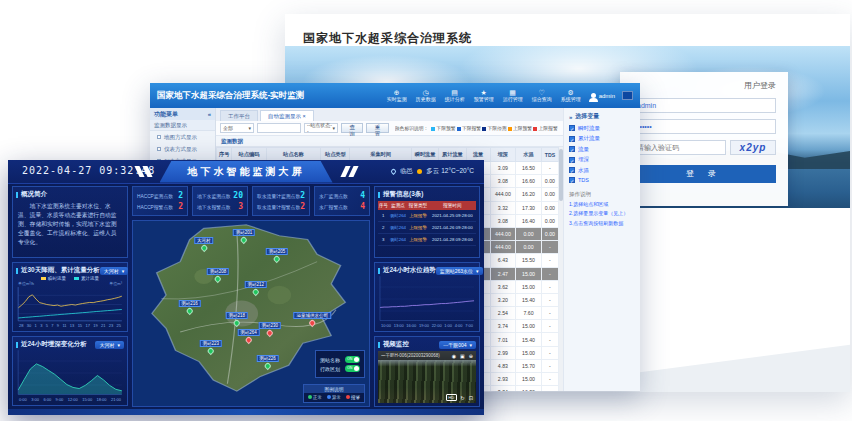  I want to click on marker-label: 测站218, so click(238, 316).